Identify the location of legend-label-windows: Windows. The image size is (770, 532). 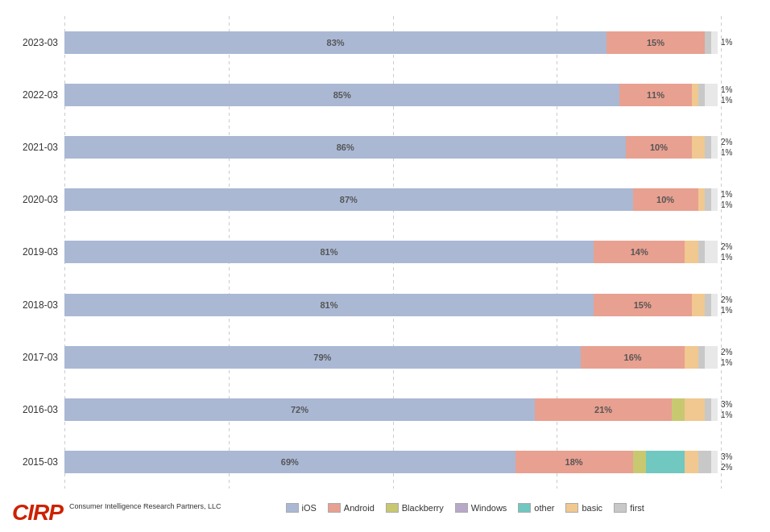
(490, 508).